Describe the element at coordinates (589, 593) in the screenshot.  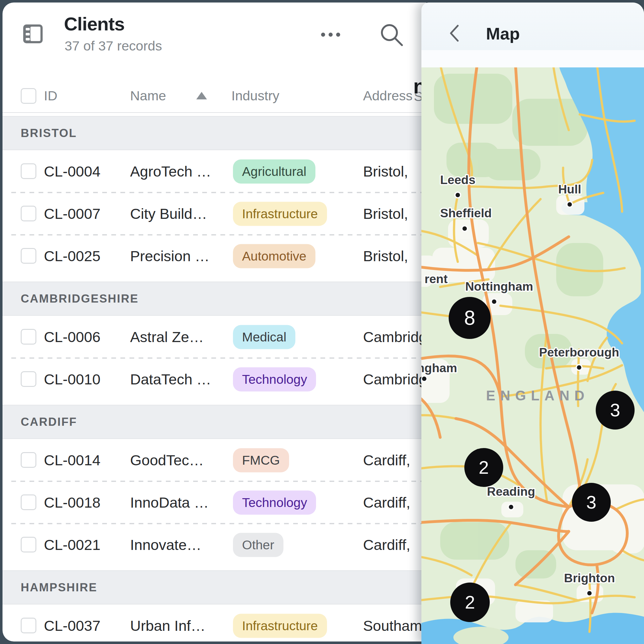
I see `city-dot-brighton` at that location.